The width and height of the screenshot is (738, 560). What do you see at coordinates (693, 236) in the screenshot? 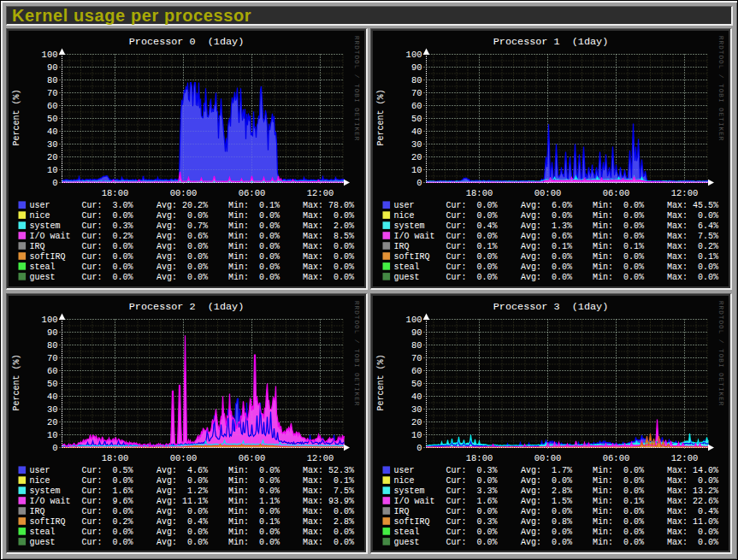
I see `svg-text: Max: 7.5%` at bounding box center [693, 236].